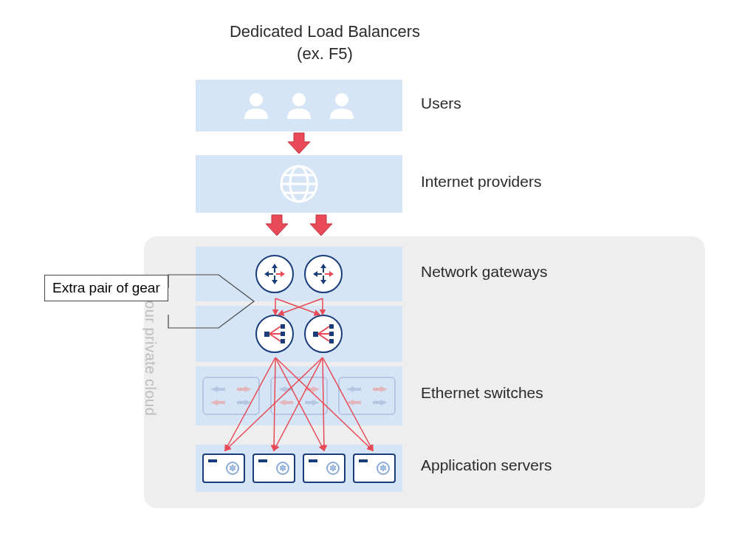 The height and width of the screenshot is (534, 756). I want to click on callout-pointer-icon, so click(211, 303).